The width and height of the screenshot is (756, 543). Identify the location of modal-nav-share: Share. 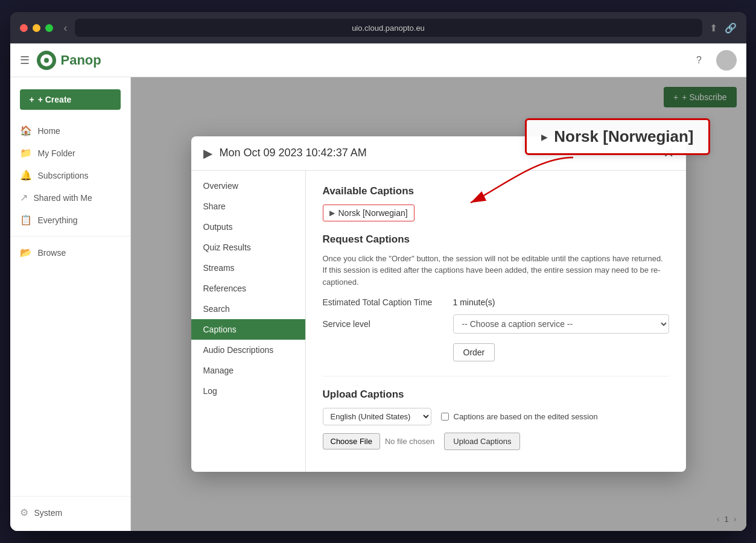
(249, 206).